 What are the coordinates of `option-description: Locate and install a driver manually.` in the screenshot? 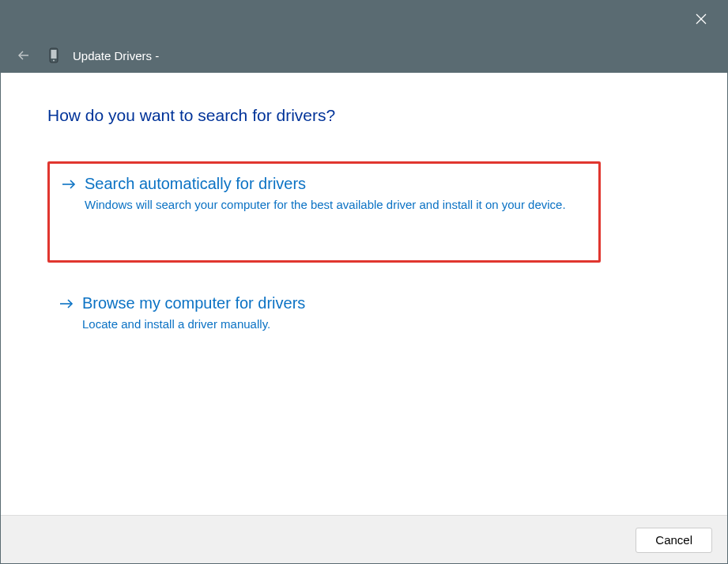 It's located at (323, 324).